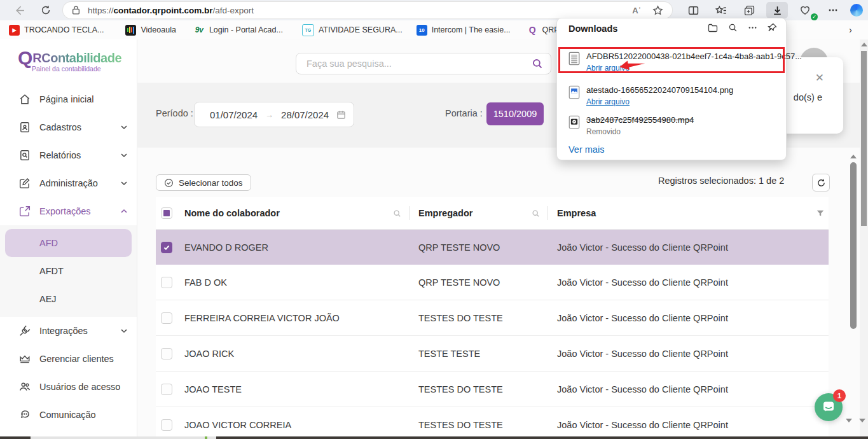  Describe the element at coordinates (693, 10) in the screenshot. I see `split-screen-icon` at that location.